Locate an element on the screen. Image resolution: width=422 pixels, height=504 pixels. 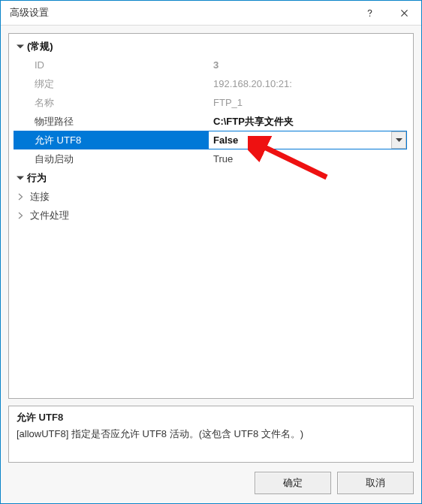
prop-row-auto-start: 自动启动 True is located at coordinates (210, 159).